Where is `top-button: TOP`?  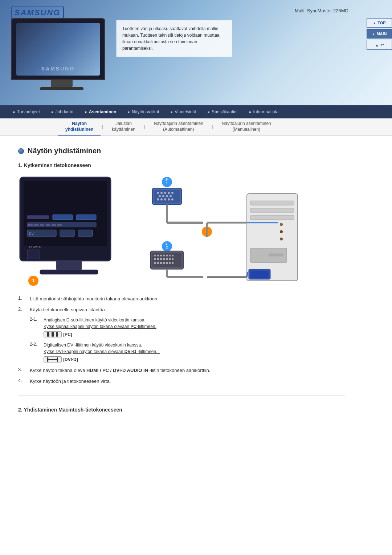
top-button: TOP is located at coordinates (379, 23).